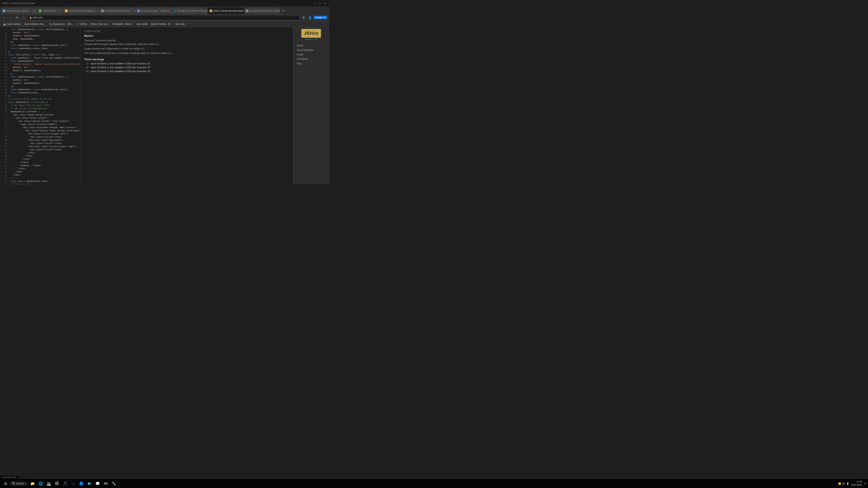 The height and width of the screenshot is (488, 868). I want to click on bookmark-label-7: color wheel, so click(142, 24).